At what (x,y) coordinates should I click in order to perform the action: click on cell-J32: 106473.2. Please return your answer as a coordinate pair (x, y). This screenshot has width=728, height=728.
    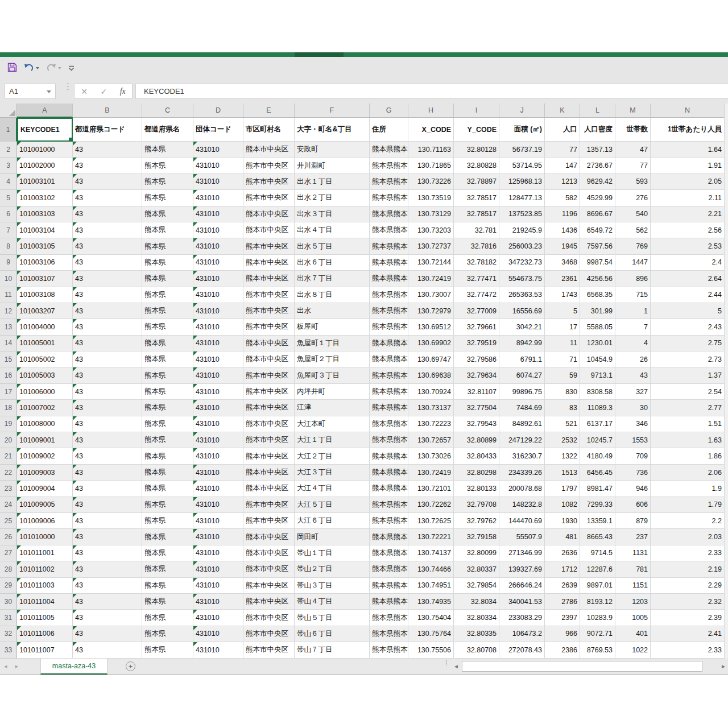
    Looking at the image, I should click on (522, 634).